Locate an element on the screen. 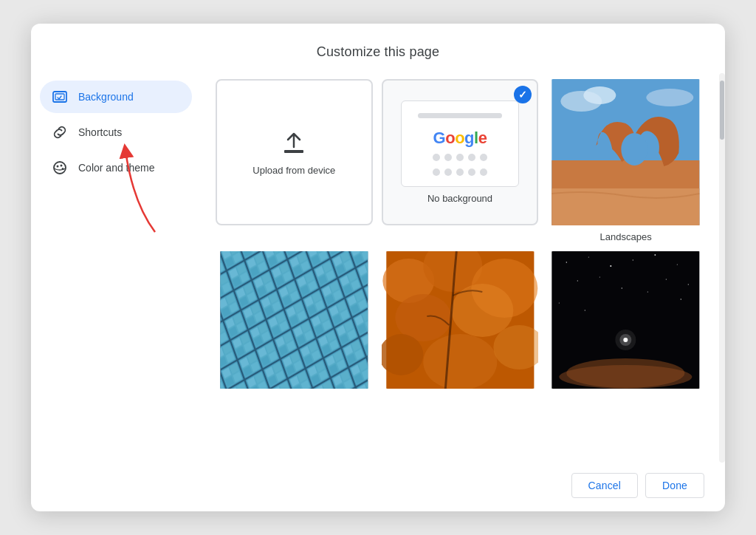  space-image is located at coordinates (626, 320).